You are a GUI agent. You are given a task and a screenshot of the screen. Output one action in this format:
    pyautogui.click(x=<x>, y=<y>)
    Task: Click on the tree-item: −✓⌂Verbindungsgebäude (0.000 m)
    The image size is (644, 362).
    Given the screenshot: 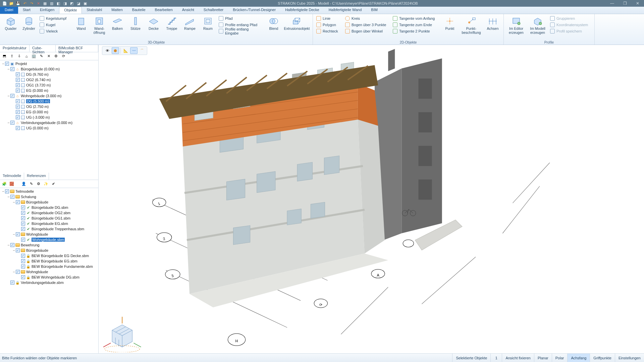 What is the action you would take?
    pyautogui.click(x=49, y=123)
    